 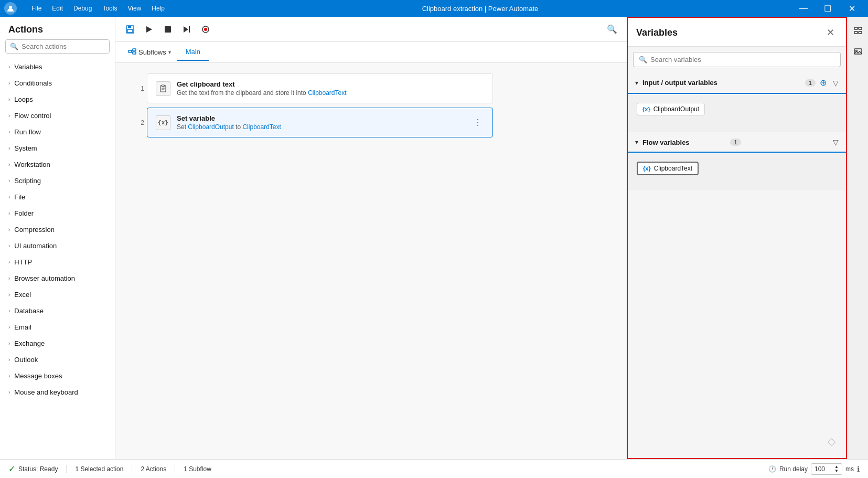 What do you see at coordinates (820, 469) in the screenshot?
I see `run-delay-value: 100` at bounding box center [820, 469].